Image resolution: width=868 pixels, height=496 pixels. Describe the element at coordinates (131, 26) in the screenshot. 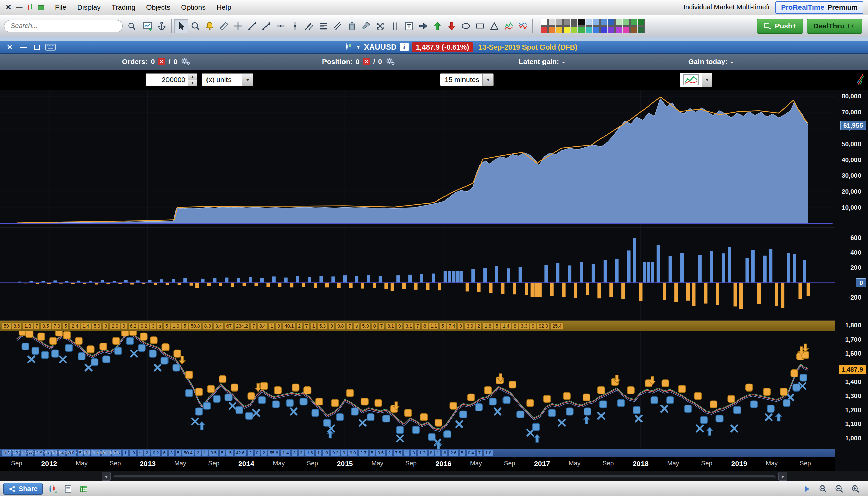

I see `search-icon` at that location.